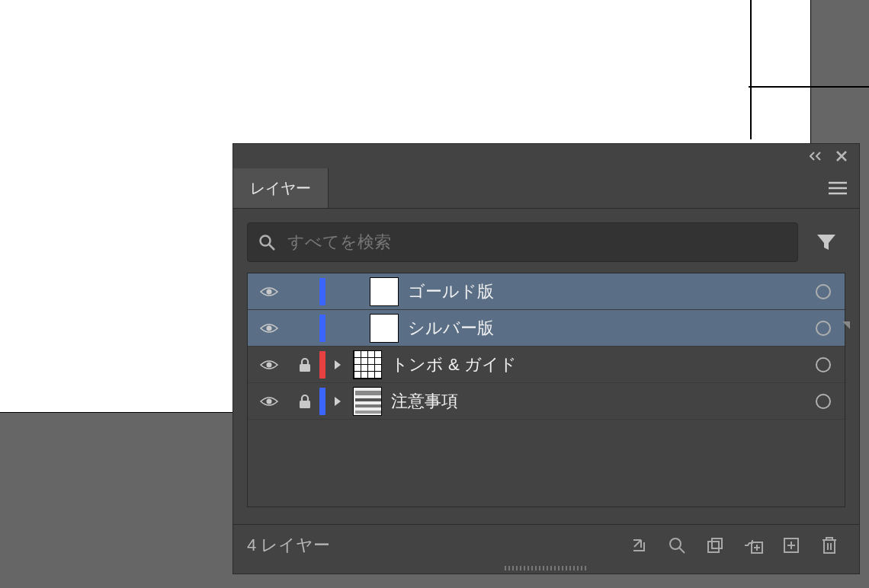 This screenshot has width=869, height=588. Describe the element at coordinates (596, 365) in the screenshot. I see `layer-name-label: トンボ & ガイド` at that location.